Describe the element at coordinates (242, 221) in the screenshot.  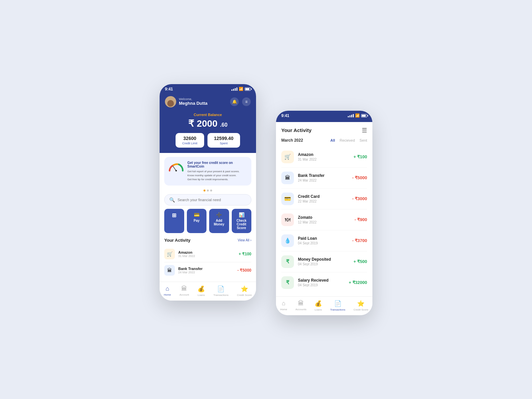
I see `check-credit-button: 📊 Check Credit Score` at that location.